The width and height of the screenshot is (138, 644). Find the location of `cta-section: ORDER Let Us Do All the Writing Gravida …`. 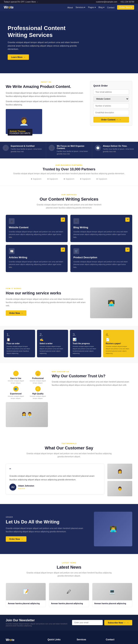

cta-section: ORDER Let Us Do All the Writing Gravida … is located at coordinates (69, 529).